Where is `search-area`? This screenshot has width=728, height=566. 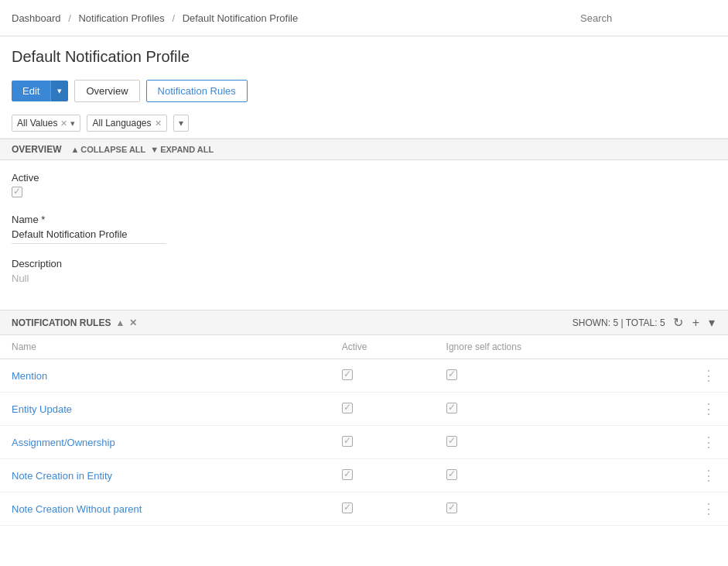
search-area is located at coordinates (645, 19).